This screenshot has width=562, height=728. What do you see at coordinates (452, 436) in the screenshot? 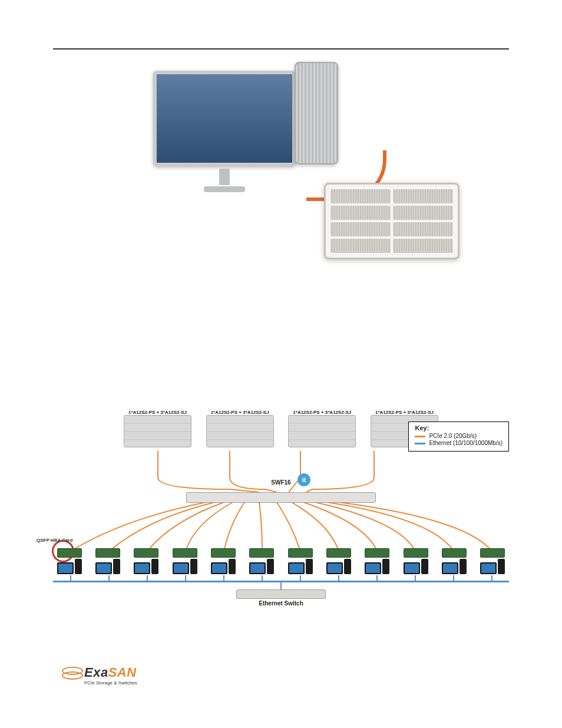
I see `key-pcie: PCIe 2.0 (20Gb/s)` at bounding box center [452, 436].